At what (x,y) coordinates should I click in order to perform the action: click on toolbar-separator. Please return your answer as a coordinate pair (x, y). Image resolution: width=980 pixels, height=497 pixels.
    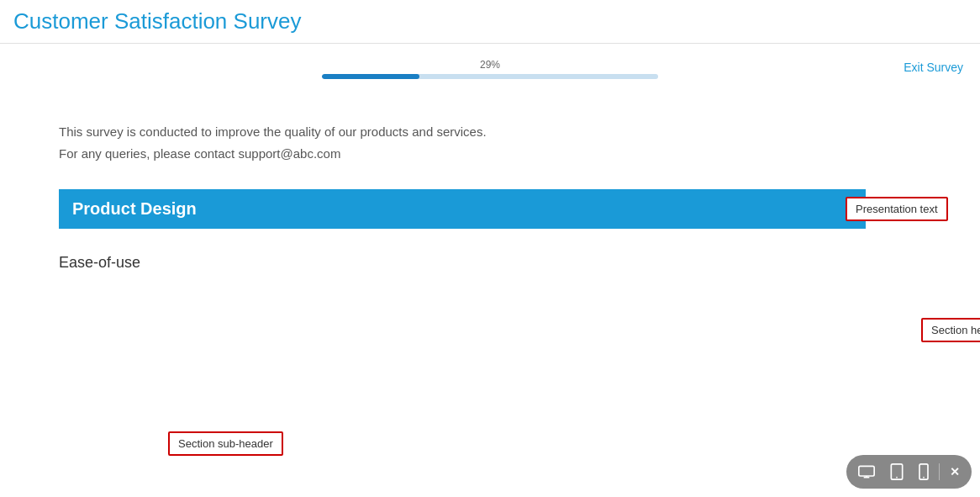
    Looking at the image, I should click on (940, 472).